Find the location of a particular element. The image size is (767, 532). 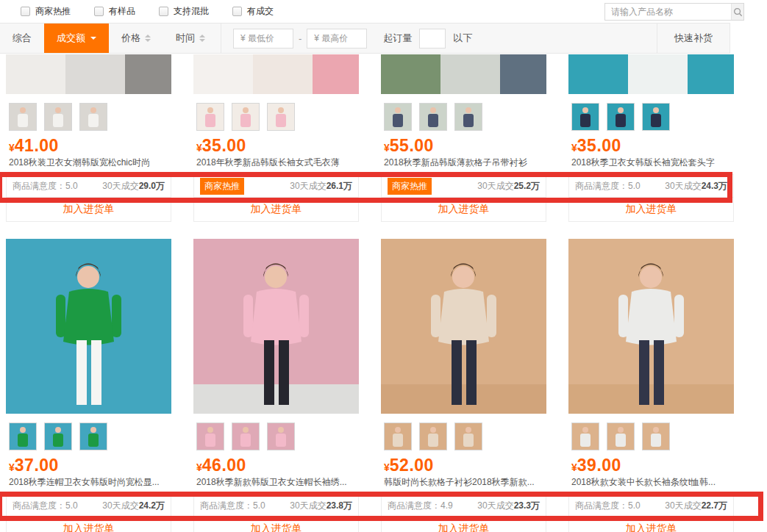

product-title: 2018秋款女装中长款长袖条纹t恤韩... is located at coordinates (652, 482).